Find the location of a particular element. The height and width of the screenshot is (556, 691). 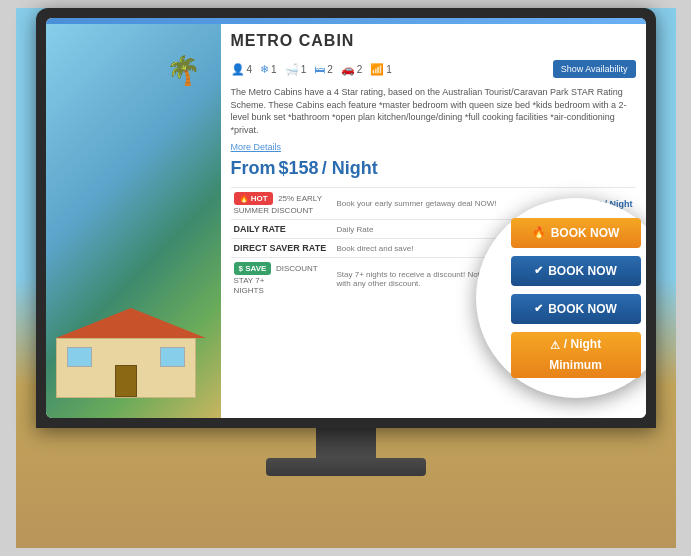

house-shape is located at coordinates (134, 353).